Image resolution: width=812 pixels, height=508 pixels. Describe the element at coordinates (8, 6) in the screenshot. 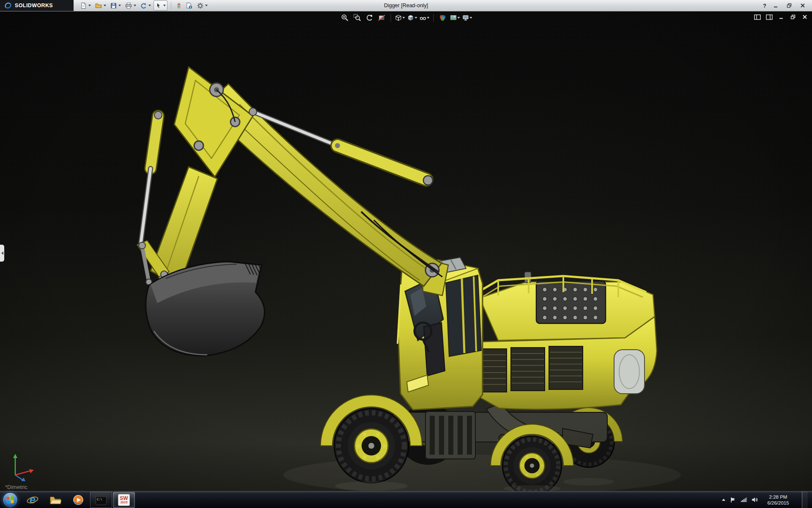

I see `dassault-3ds-icon` at that location.